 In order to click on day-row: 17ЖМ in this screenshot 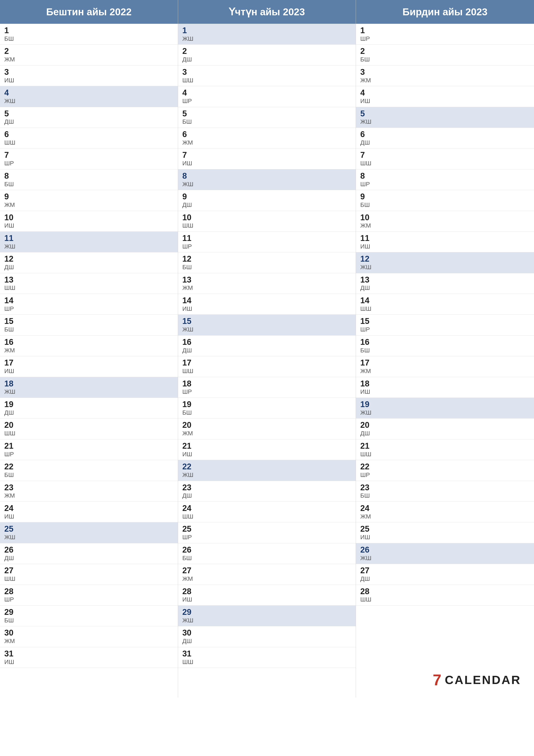, I will do `click(445, 367)`.